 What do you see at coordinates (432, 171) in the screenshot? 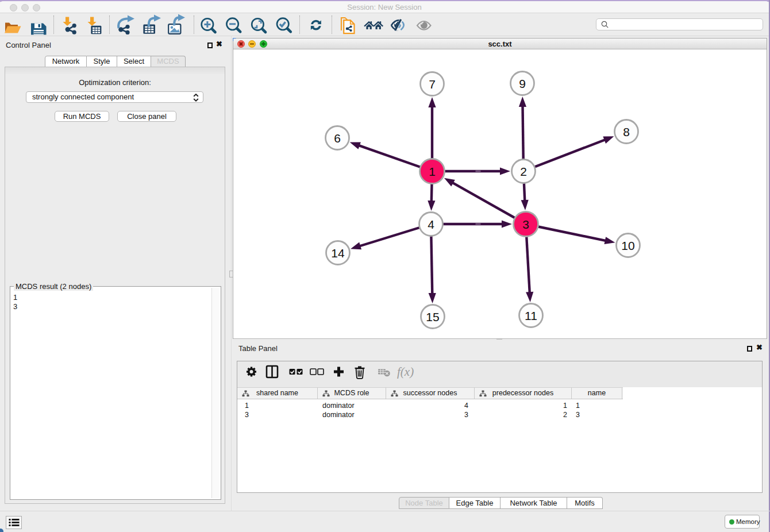
I see `svg-text: 1` at bounding box center [432, 171].